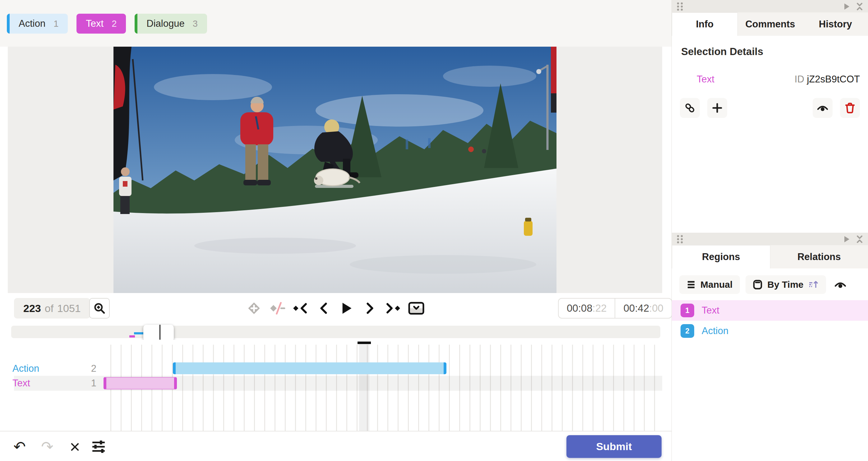 The image size is (868, 461). Describe the element at coordinates (26, 369) in the screenshot. I see `track-label-action: Action` at that location.